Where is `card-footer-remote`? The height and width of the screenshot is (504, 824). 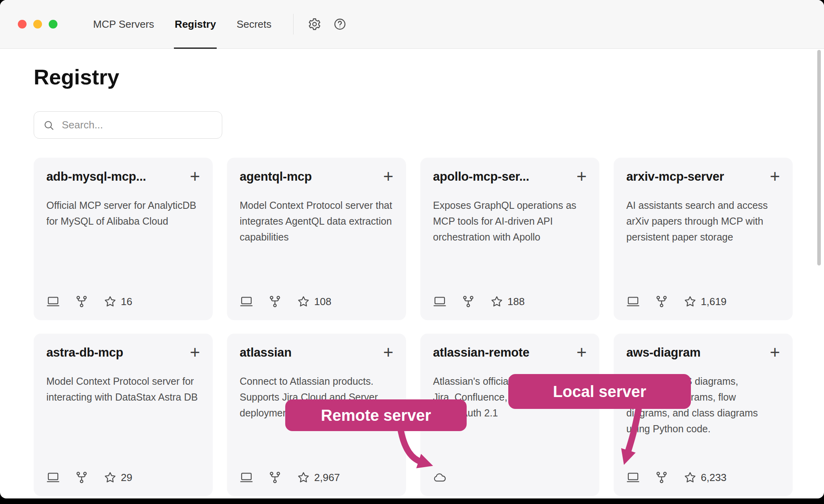 card-footer-remote is located at coordinates (510, 477).